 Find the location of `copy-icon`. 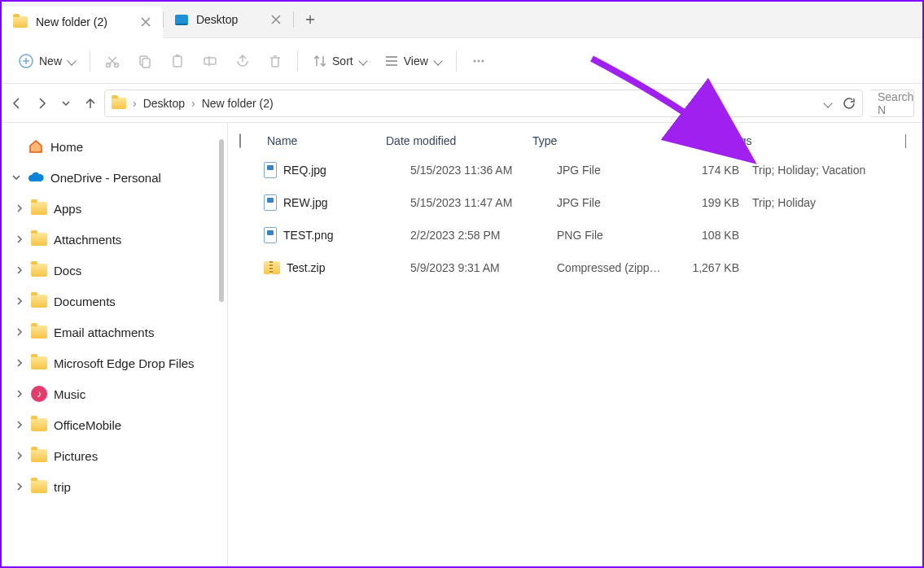

copy-icon is located at coordinates (145, 61).